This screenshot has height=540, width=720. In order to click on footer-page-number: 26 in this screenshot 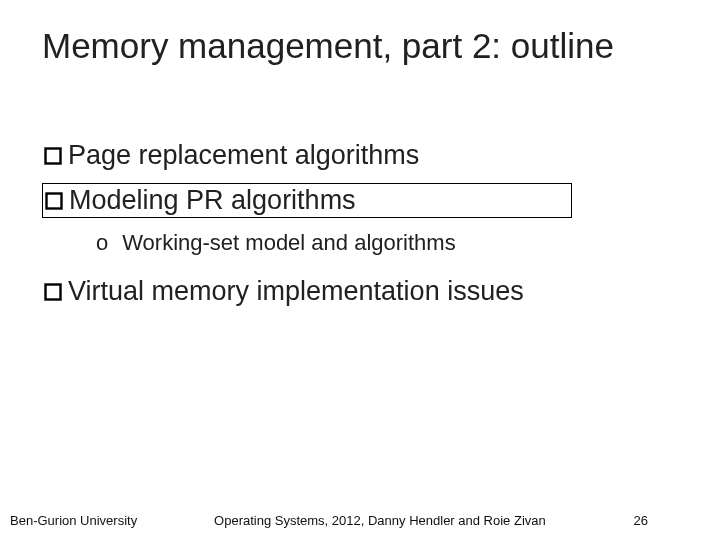, I will do `click(641, 520)`.